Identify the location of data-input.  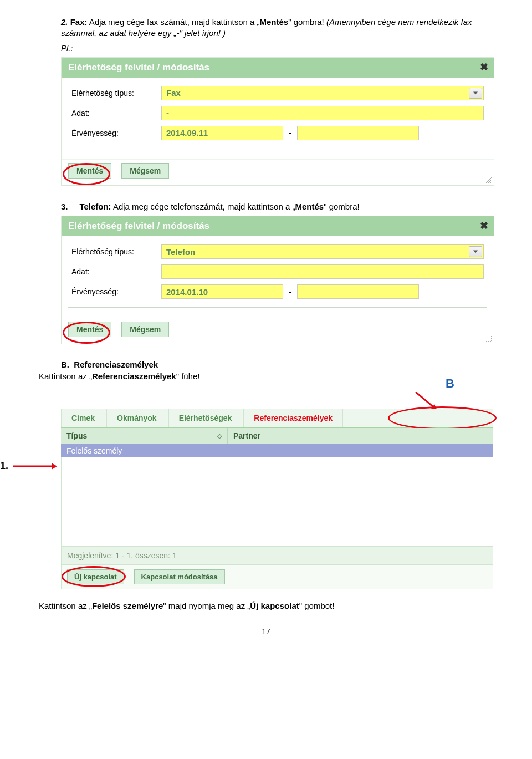
(323, 272).